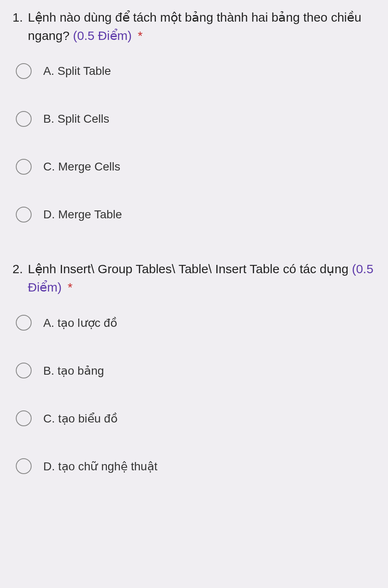 The width and height of the screenshot is (388, 588). What do you see at coordinates (82, 215) in the screenshot?
I see `option-label: D. Merge Table` at bounding box center [82, 215].